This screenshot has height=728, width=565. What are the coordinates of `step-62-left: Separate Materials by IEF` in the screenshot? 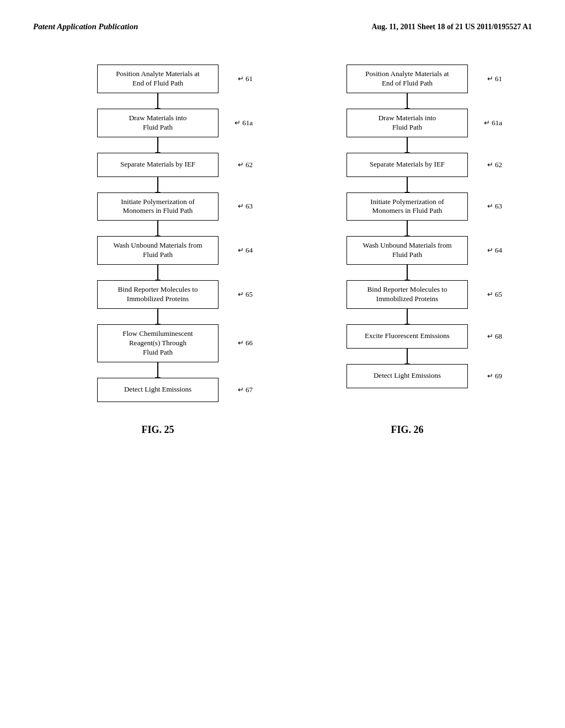 It's located at (158, 165).